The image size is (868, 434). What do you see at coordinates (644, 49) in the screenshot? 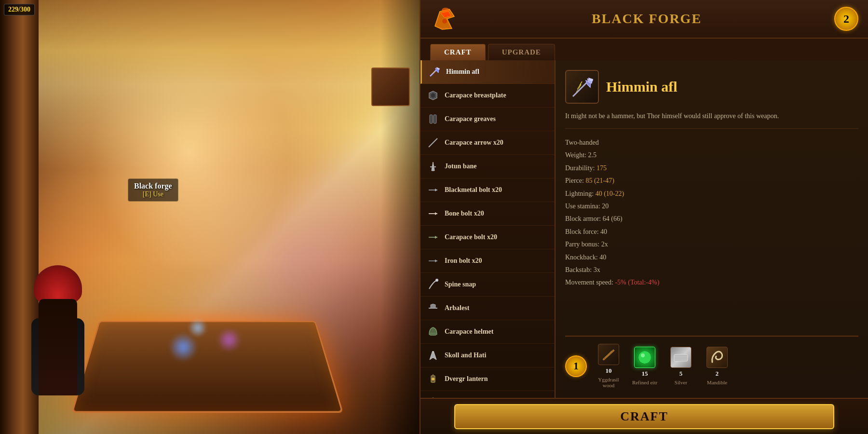
I see `forge-tabs: CRAFT UPGRADE` at bounding box center [644, 49].